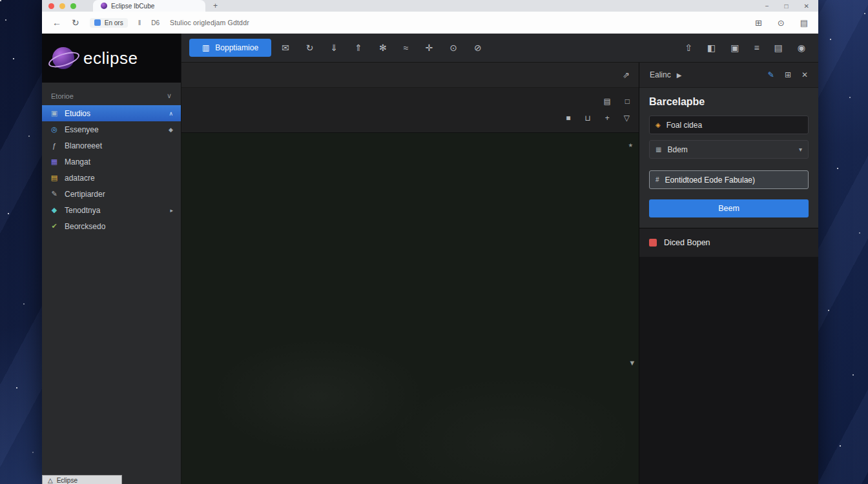 The image size is (868, 484). What do you see at coordinates (728, 179) in the screenshot?
I see `code-field-input: # Eontidtoed Eode Fabulae)` at bounding box center [728, 179].